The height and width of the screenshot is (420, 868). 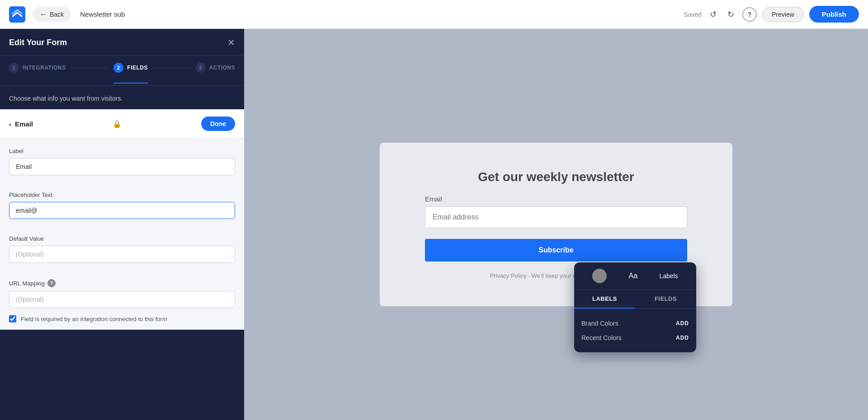 What do you see at coordinates (556, 217) in the screenshot?
I see `email-preview-input` at bounding box center [556, 217].